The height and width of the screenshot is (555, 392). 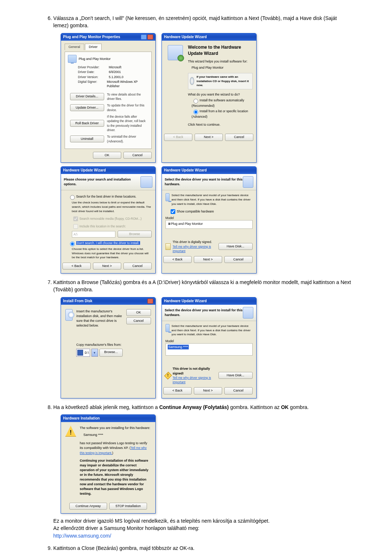 I want to click on update-driver-desc: To update the driver for this device., so click(x=128, y=108).